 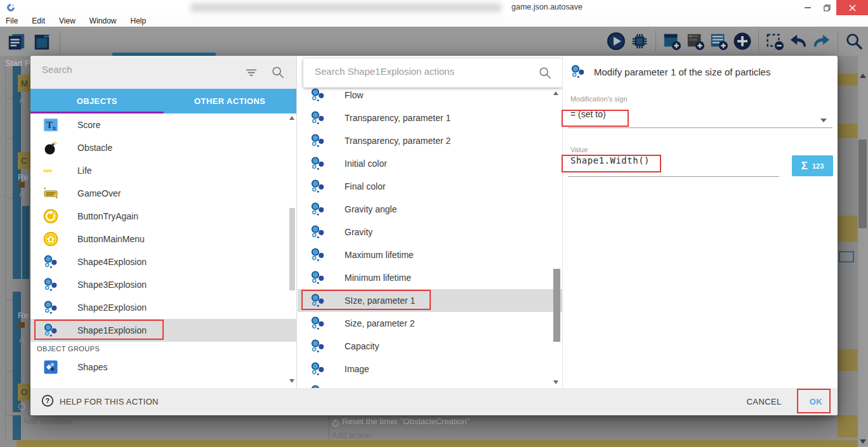 I want to click on add-external-layout-icon, so click(x=719, y=41).